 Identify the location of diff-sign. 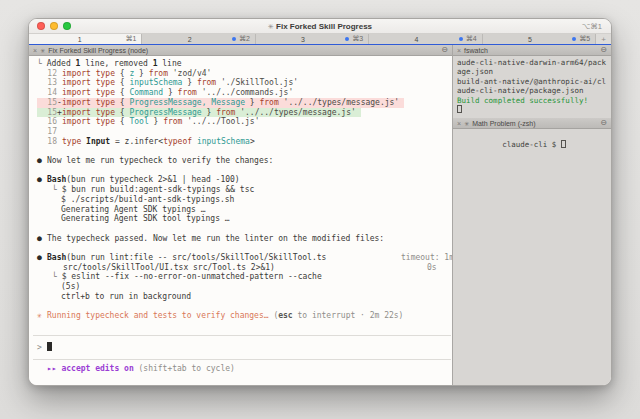
(60, 132).